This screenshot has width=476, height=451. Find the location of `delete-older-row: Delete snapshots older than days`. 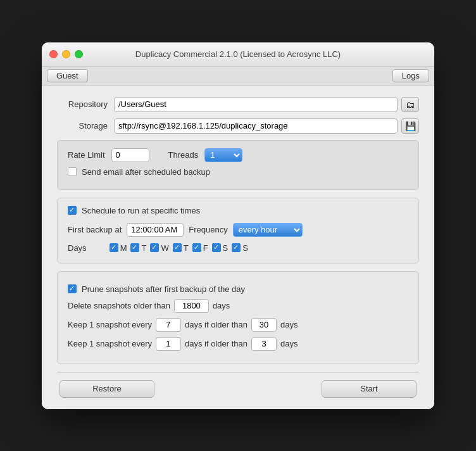

delete-older-row: Delete snapshots older than days is located at coordinates (238, 306).